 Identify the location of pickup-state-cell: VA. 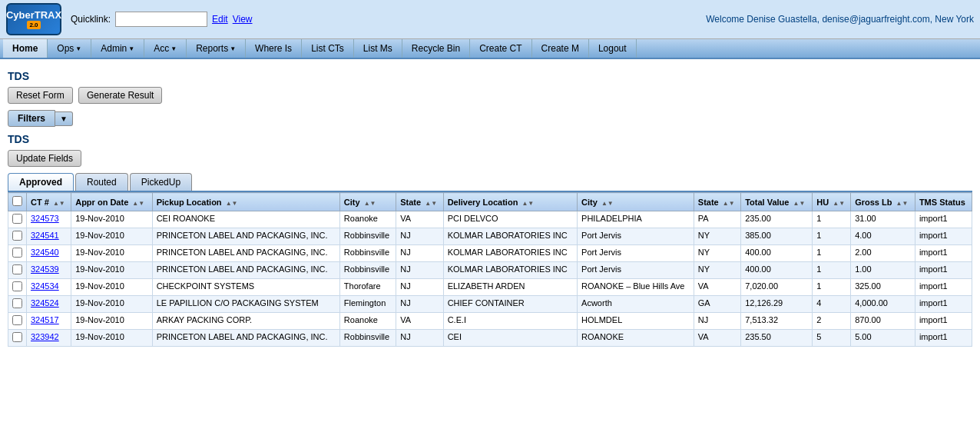
(419, 321).